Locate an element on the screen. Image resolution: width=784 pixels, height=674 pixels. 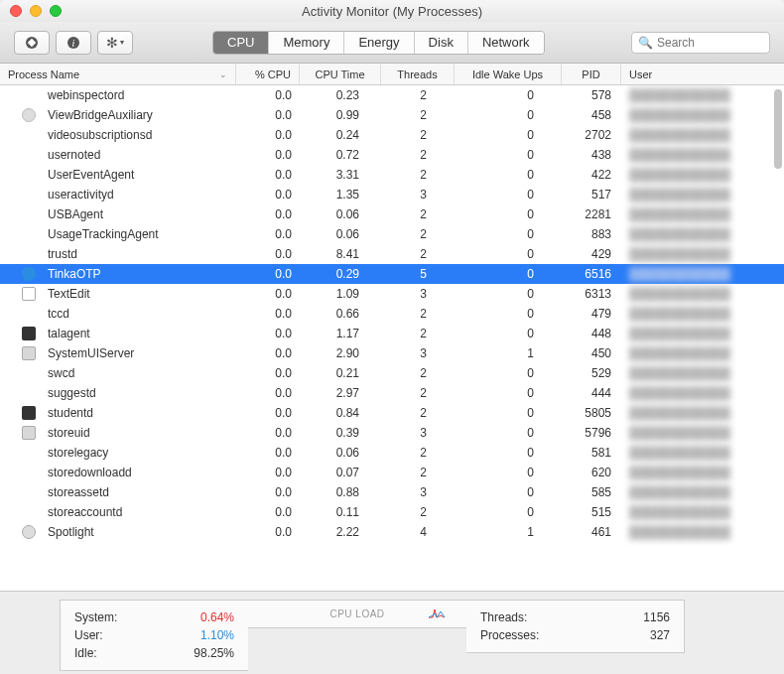
table-row: USBAgent0.00.06202281████████████ is located at coordinates (392, 214).